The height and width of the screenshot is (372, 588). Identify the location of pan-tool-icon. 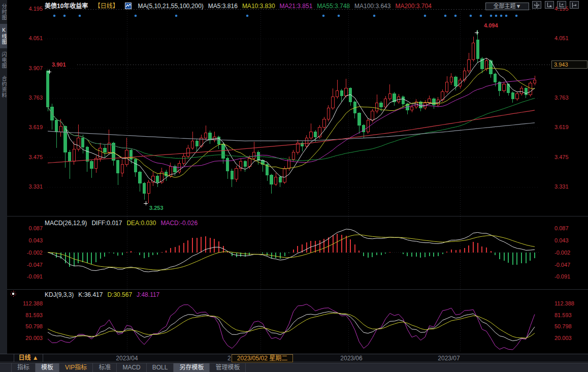
(537, 5).